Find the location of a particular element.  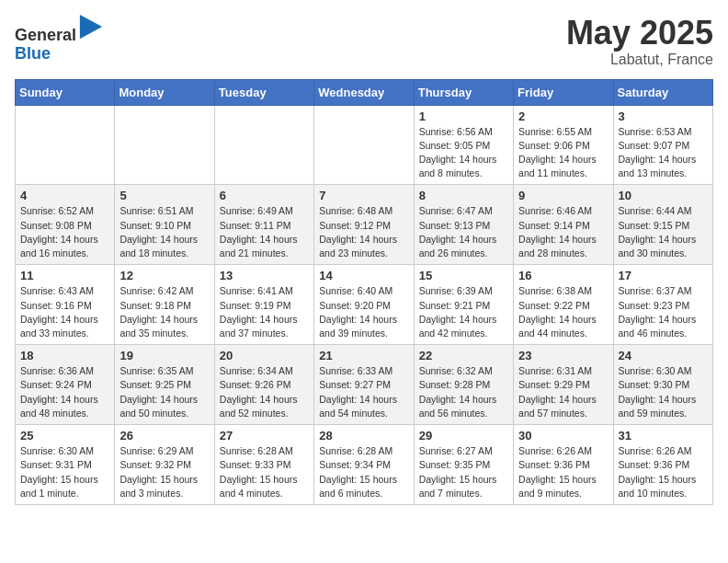

calendar-cell: 13Sunrise: 6:41 AMSunset: 9:19 PMDayligh… is located at coordinates (264, 305).